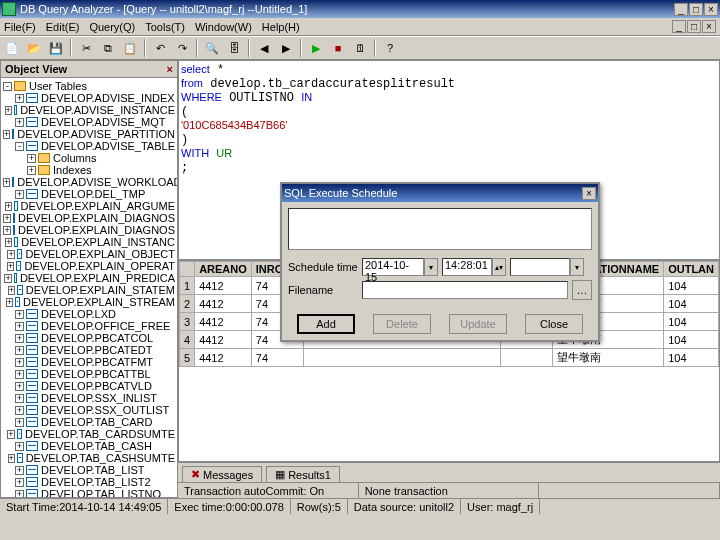 This screenshot has height=540, width=720. What do you see at coordinates (89, 410) in the screenshot?
I see `tree-node: +DEVELOP.SSX_OUTLIST` at bounding box center [89, 410].